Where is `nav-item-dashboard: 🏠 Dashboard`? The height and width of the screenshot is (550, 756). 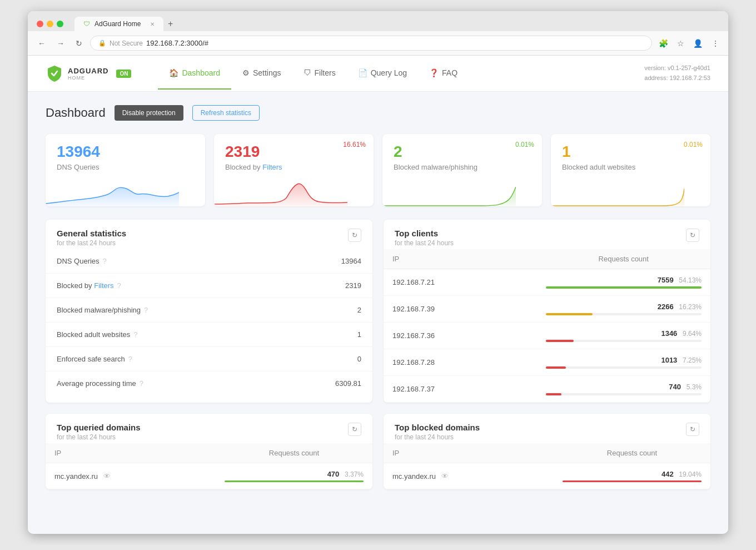 nav-item-dashboard: 🏠 Dashboard is located at coordinates (195, 73).